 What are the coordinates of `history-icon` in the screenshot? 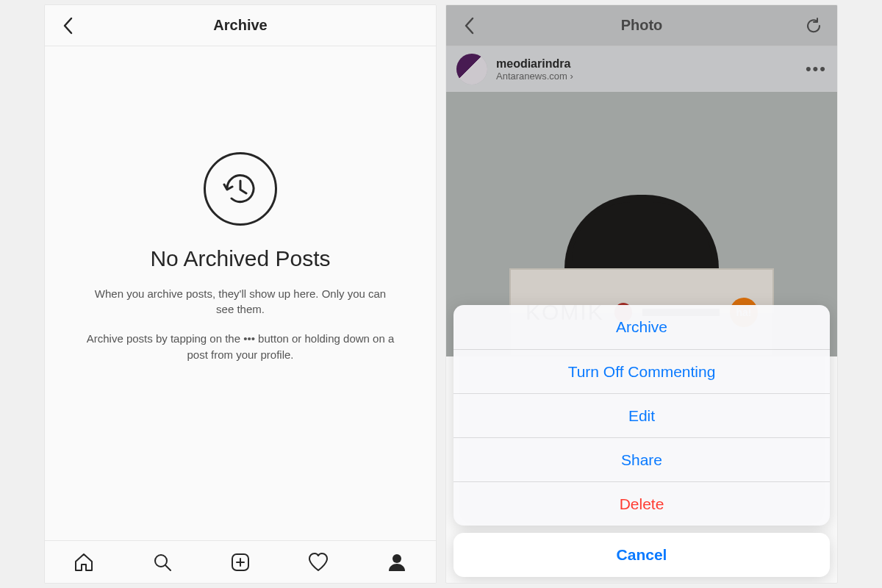 It's located at (240, 189).